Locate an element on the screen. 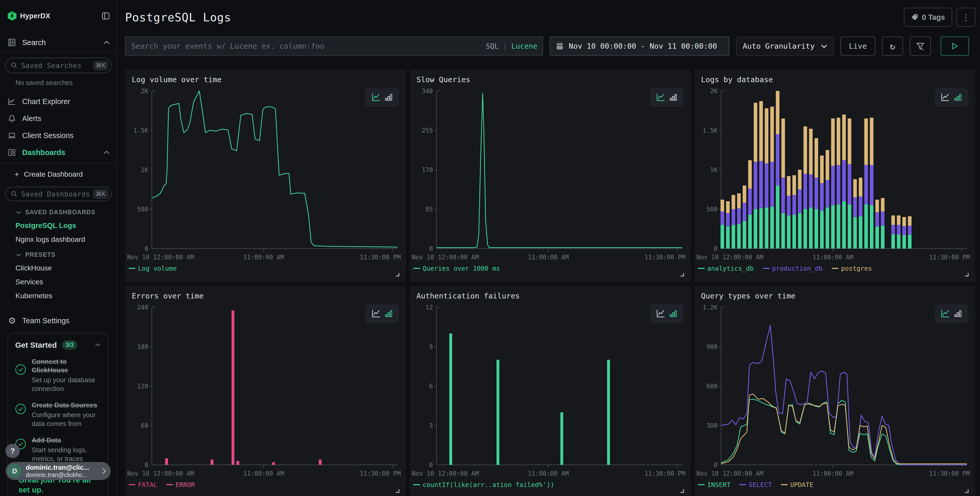 The image size is (980, 496). legend-item: FATAL is located at coordinates (148, 485).